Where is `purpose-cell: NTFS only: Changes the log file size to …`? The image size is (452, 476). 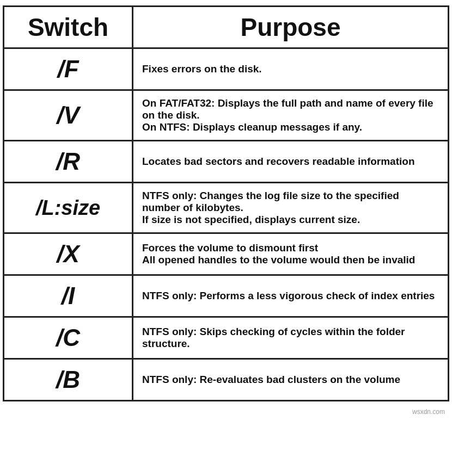 purpose-cell: NTFS only: Changes the log file size to … is located at coordinates (291, 208).